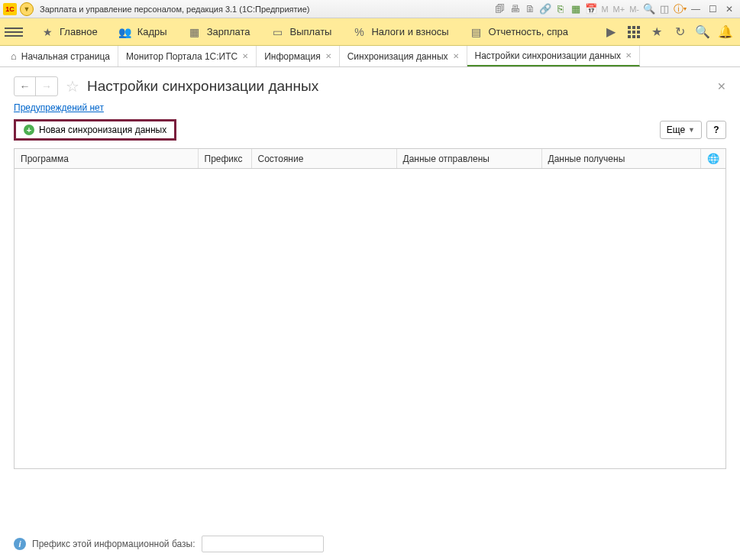 Image resolution: width=740 pixels, height=560 pixels. Describe the element at coordinates (20, 544) in the screenshot. I see `info-icon: i` at that location.